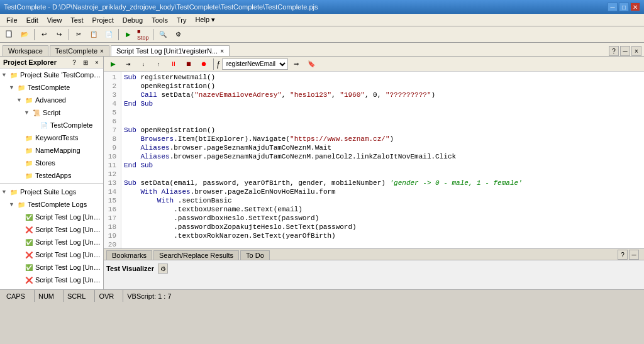 Image resolution: width=644 pixels, height=344 pixels. What do you see at coordinates (13, 204) in the screenshot?
I see `expand-tclogs: ▼` at bounding box center [13, 204].